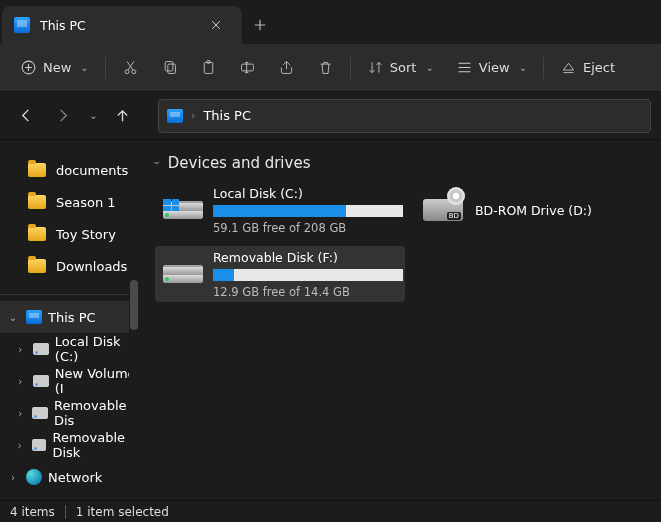 This screenshot has width=661, height=522. Describe the element at coordinates (376, 68) in the screenshot. I see `sort-icon` at that location.